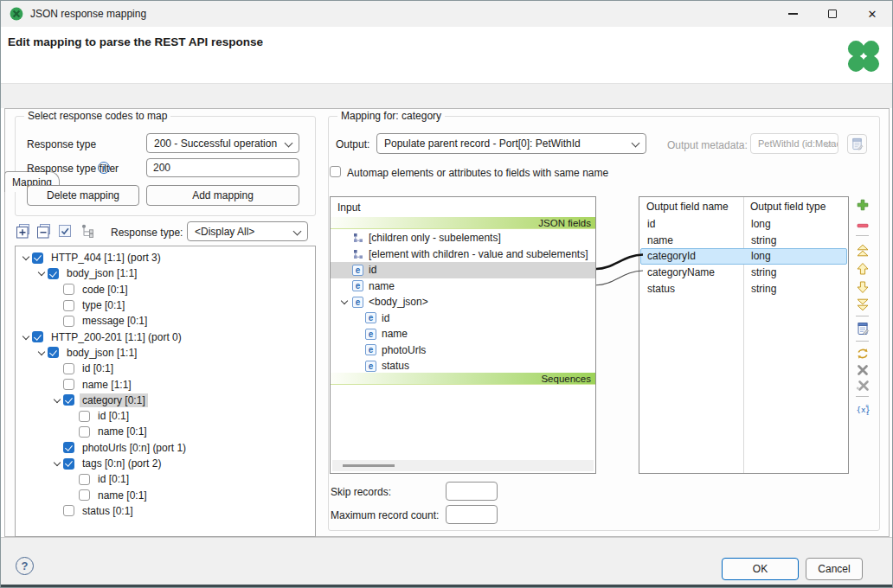  Describe the element at coordinates (65, 231) in the screenshot. I see `check-elements-button` at that location.